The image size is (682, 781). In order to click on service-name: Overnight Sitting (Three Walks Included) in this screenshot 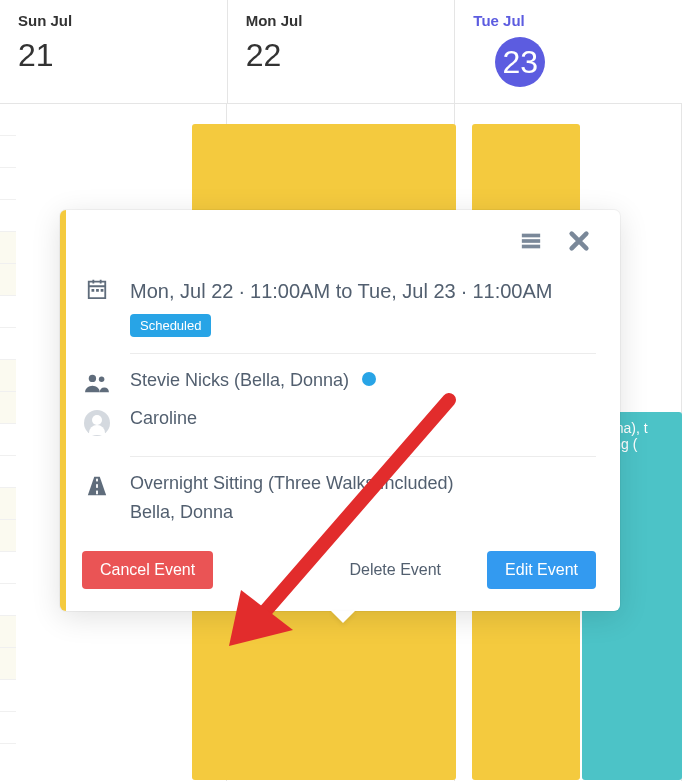, I will do `click(363, 484)`.